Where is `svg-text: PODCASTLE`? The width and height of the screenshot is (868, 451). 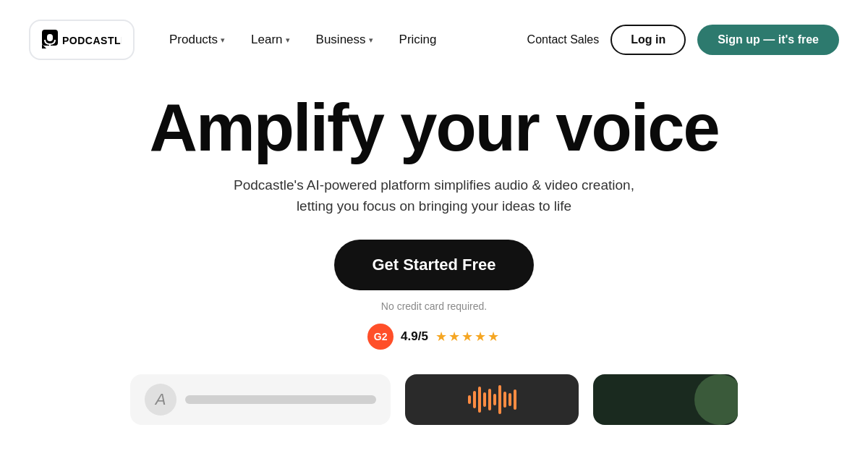
svg-text: PODCASTLE is located at coordinates (92, 41).